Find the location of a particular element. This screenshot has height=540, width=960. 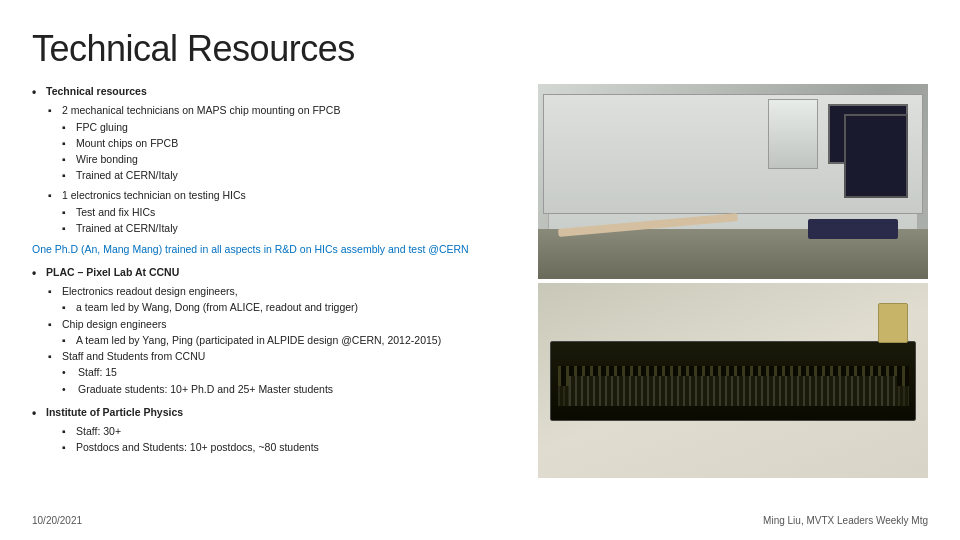

section-title-technical: Technical resources is located at coordinates (96, 92).